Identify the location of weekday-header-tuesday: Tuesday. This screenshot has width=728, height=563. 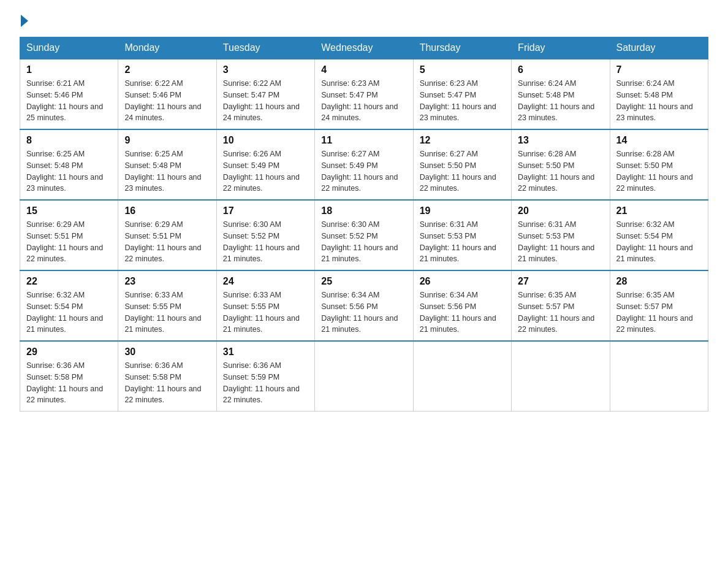
(265, 48).